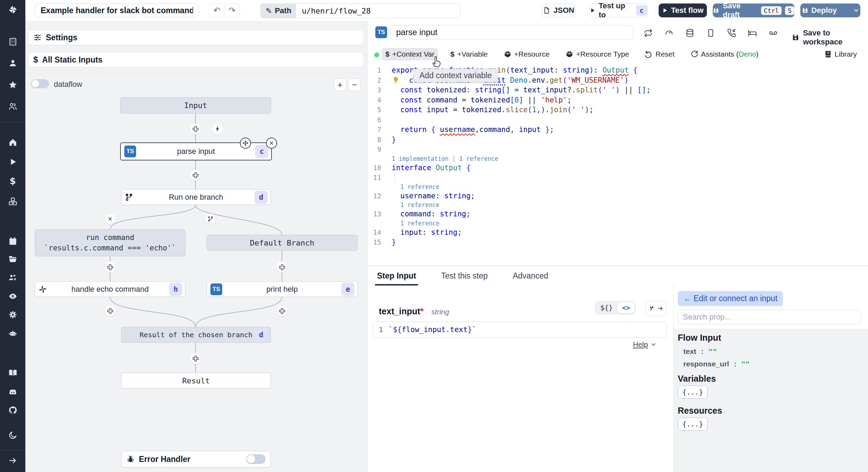 The width and height of the screenshot is (868, 472). Describe the element at coordinates (218, 129) in the screenshot. I see `trigger-button` at that location.